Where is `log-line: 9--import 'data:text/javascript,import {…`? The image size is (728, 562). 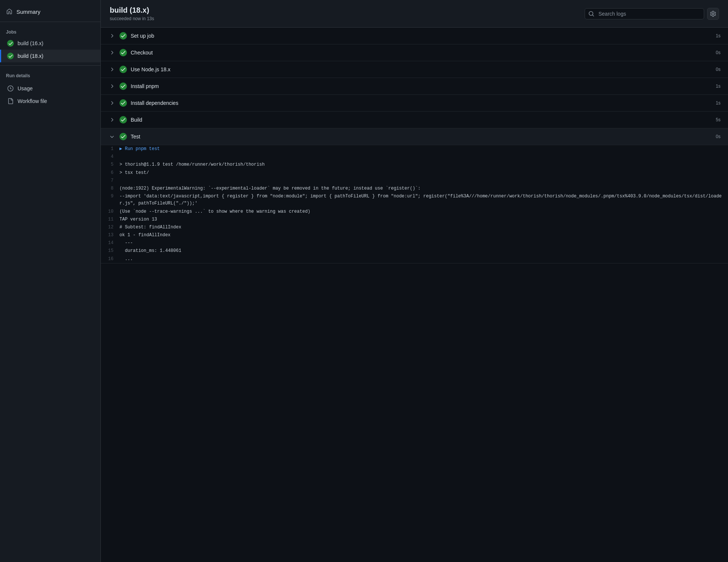
log-line: 9--import 'data:text/javascript,import {… is located at coordinates (414, 200).